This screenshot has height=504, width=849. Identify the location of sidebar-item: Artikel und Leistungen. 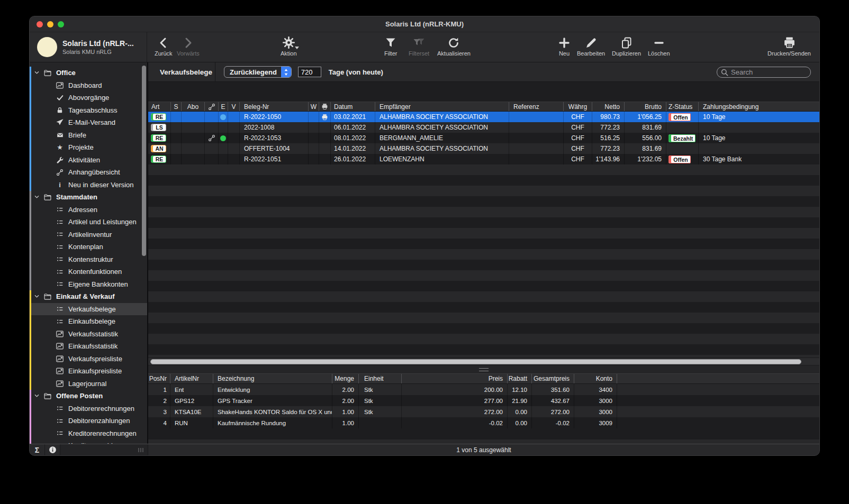
(88, 222).